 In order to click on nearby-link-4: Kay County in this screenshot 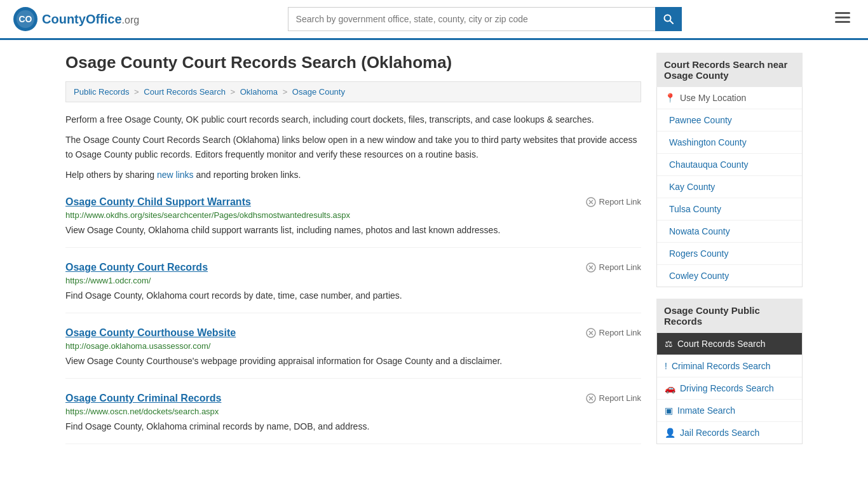, I will do `click(729, 187)`.